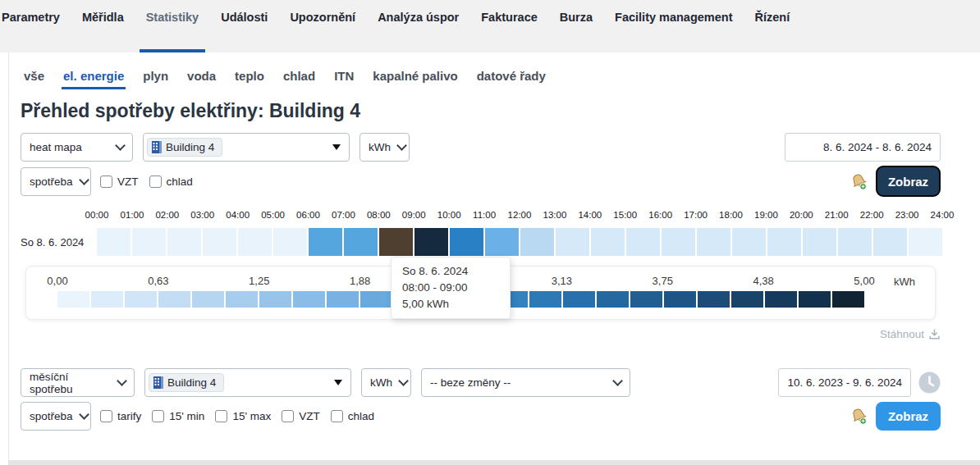  Describe the element at coordinates (419, 31) in the screenshot. I see `nav-item-anal-za-spor: Analýza úspor` at that location.